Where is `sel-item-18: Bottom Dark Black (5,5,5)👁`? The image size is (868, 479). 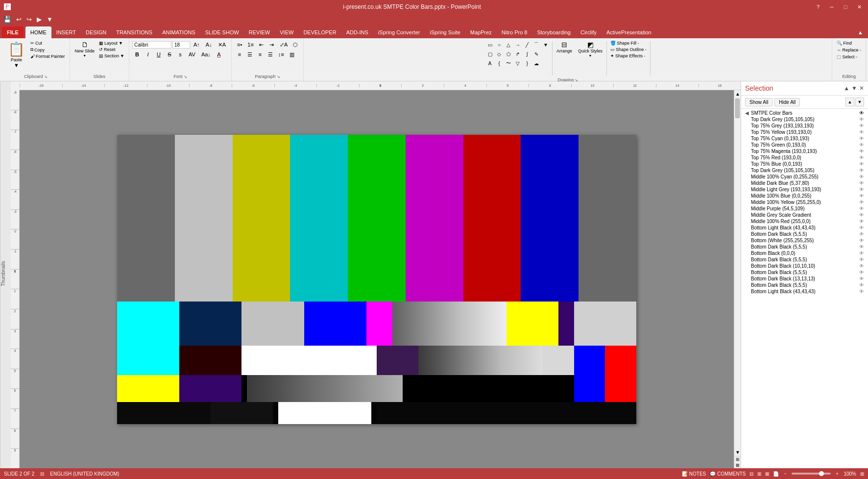 sel-item-18: Bottom Dark Black (5,5,5)👁 is located at coordinates (804, 234).